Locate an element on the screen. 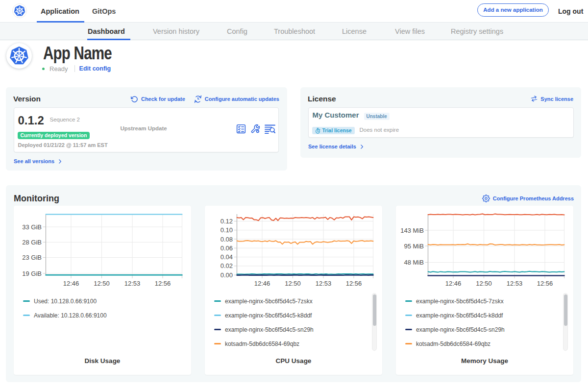 This screenshot has width=588, height=390. svg-text: 0.02 is located at coordinates (226, 266).